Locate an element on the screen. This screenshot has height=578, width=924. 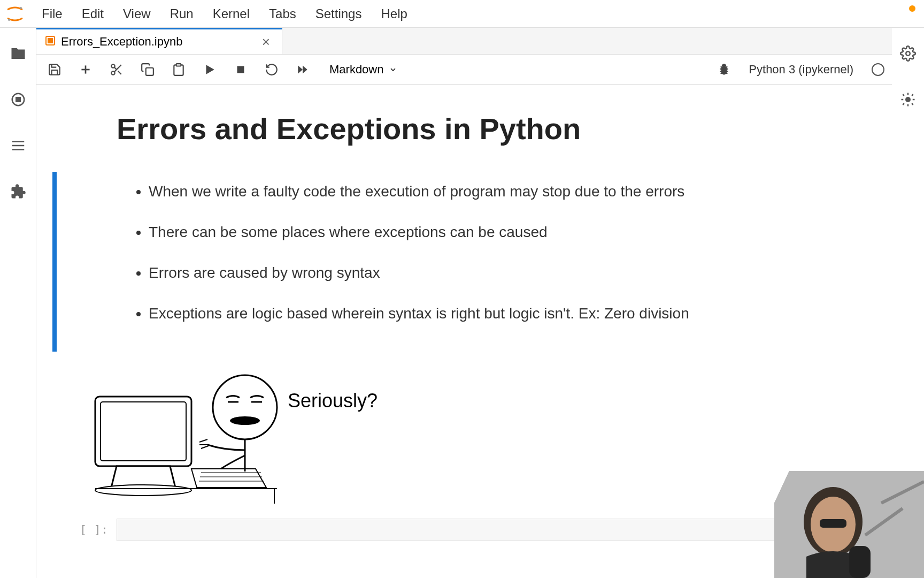
menu-run: Run is located at coordinates (182, 14).